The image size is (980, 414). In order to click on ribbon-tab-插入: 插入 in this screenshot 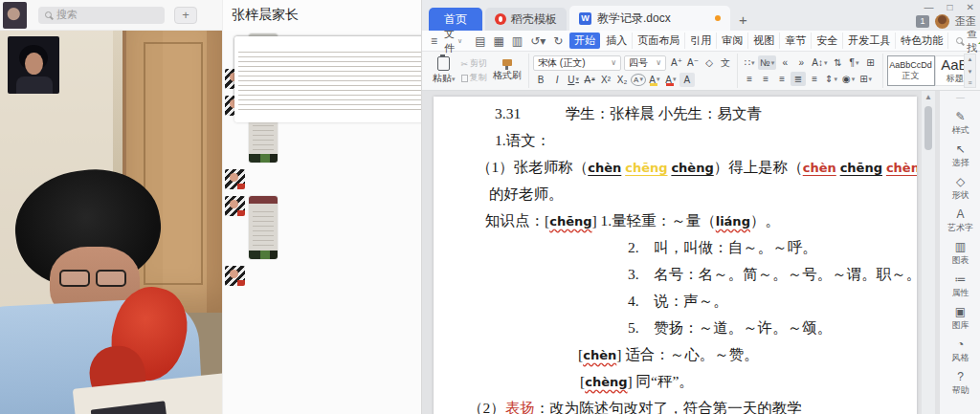, I will do `click(616, 40)`.